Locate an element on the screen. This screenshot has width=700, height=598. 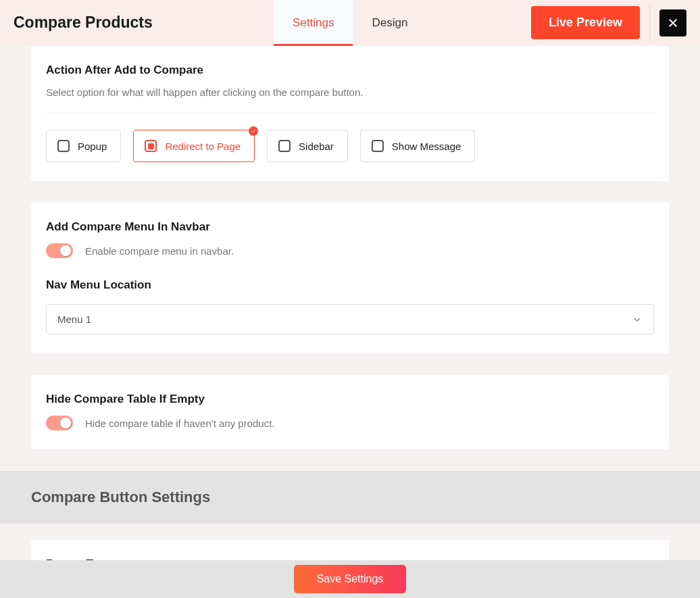
toggle-row: Enable compare menu in navbar. is located at coordinates (350, 251).